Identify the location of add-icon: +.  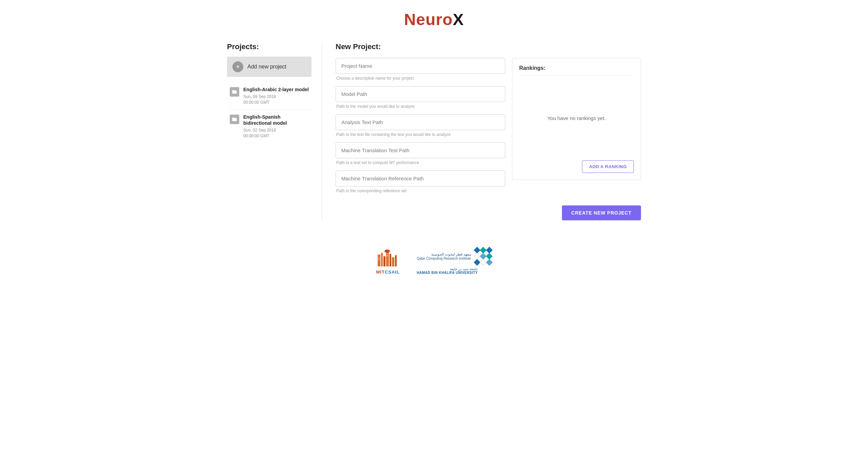
(238, 67).